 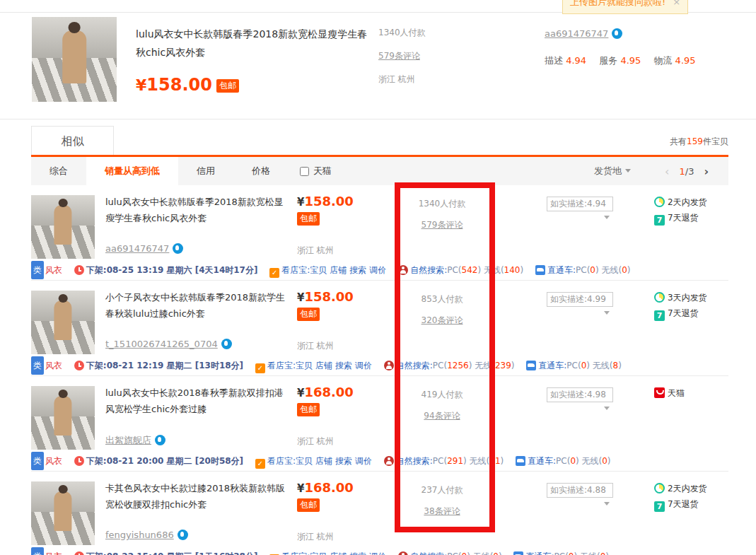 I want to click on service-badges: 2天内发货77天退货, so click(x=680, y=210).